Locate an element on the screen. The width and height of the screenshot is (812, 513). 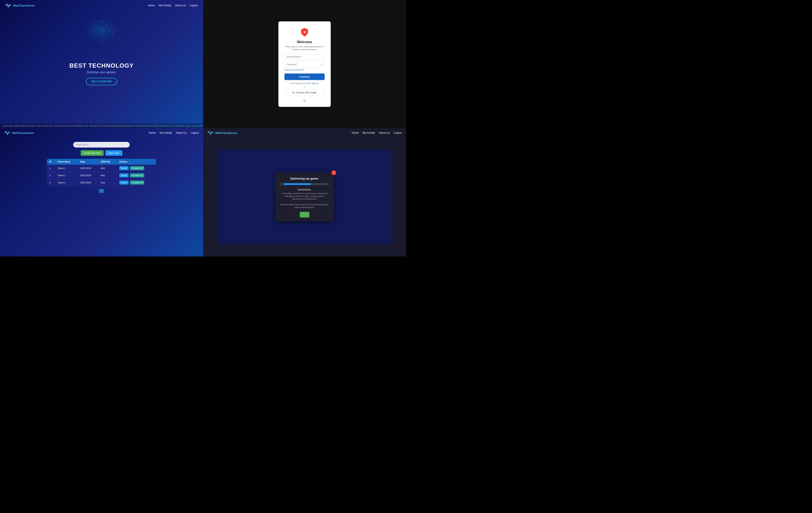
action-buttons: Create New View Open Tests is located at coordinates (102, 153).